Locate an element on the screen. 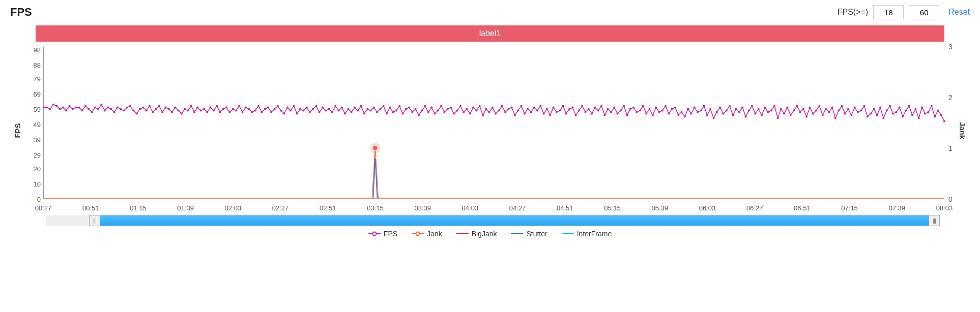  fps-min-input is located at coordinates (888, 12).